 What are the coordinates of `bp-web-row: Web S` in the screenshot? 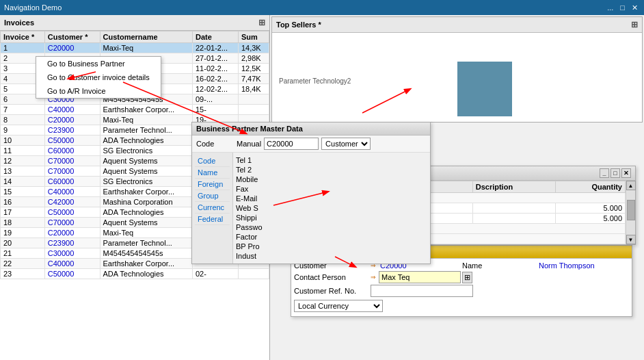 It's located at (332, 208).